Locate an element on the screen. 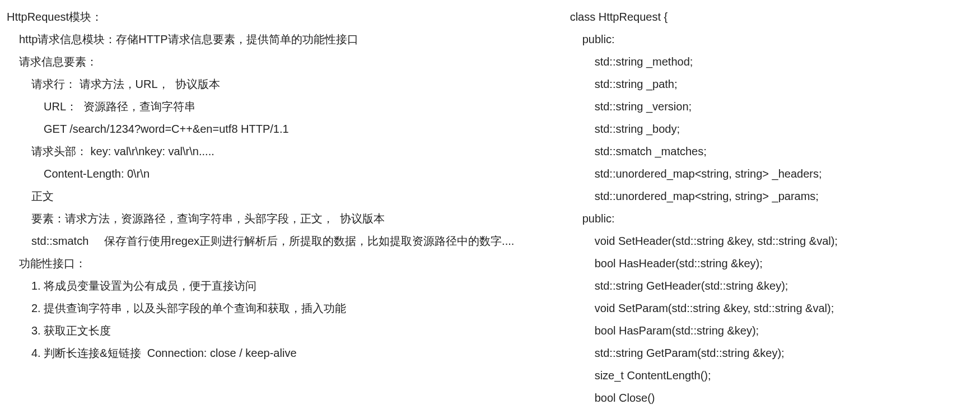 The width and height of the screenshot is (980, 409). fn-hasheader: bool HasHeader(std::string &key); is located at coordinates (772, 263).